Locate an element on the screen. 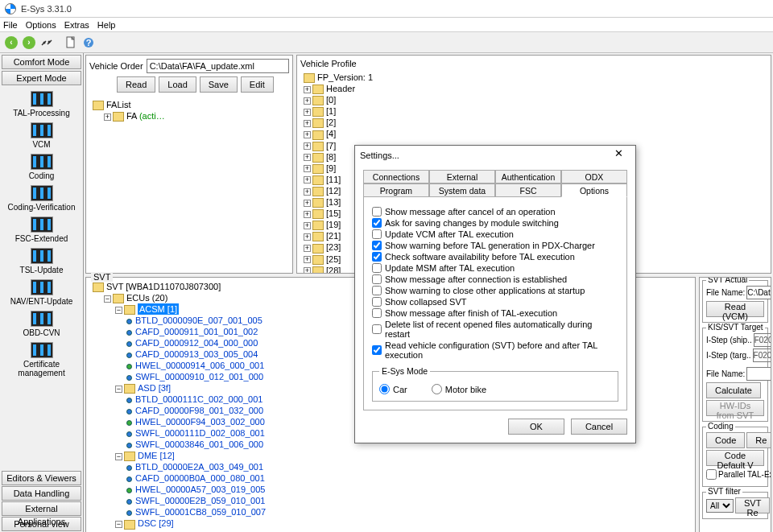 This screenshot has width=773, height=532. code-button: Code is located at coordinates (725, 440).